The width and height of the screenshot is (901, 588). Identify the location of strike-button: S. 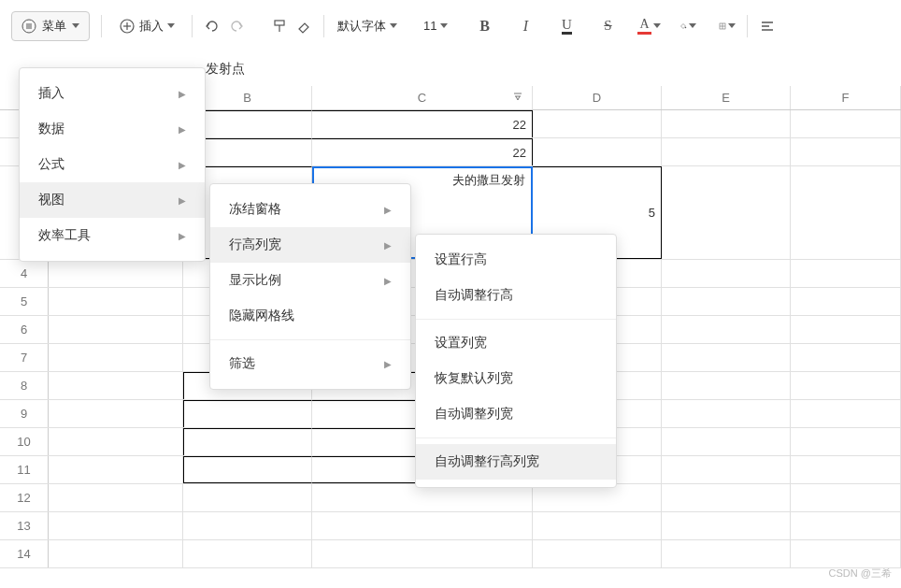
(608, 26).